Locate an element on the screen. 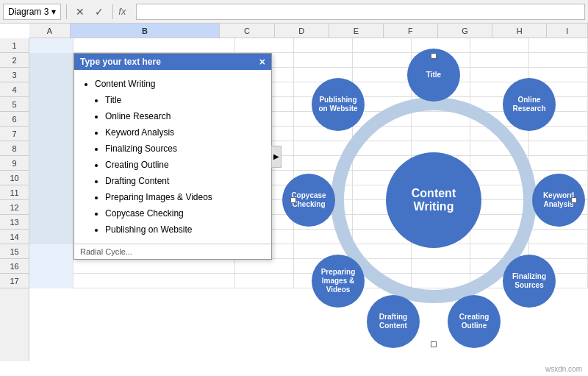  node-finalizing-sources: FinalizingSources is located at coordinates (529, 281).